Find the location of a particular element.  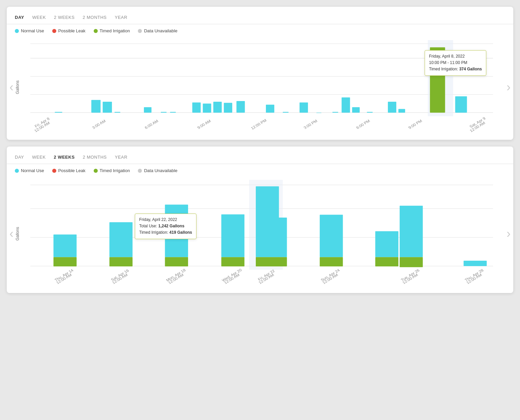

legend-label-unavailable-1: Data Unavailable is located at coordinates (160, 31).